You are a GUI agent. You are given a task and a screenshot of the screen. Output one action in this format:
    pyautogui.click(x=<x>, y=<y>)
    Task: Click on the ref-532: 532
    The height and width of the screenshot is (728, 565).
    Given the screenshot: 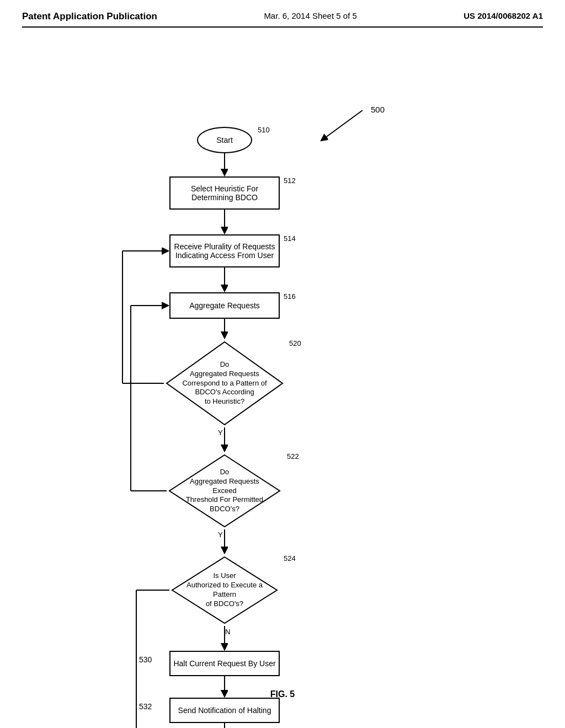 What is the action you would take?
    pyautogui.click(x=146, y=706)
    